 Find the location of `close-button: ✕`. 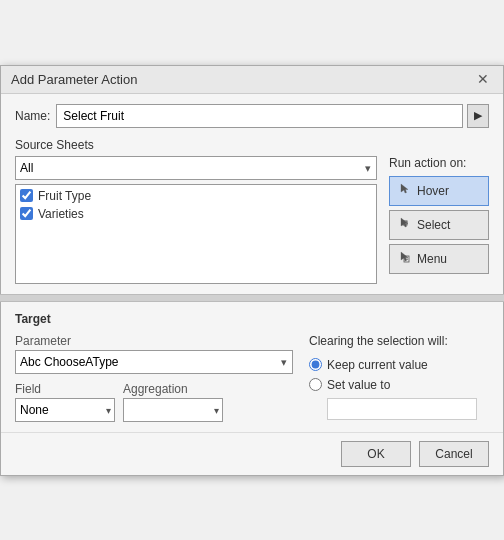

close-button: ✕ is located at coordinates (483, 79).